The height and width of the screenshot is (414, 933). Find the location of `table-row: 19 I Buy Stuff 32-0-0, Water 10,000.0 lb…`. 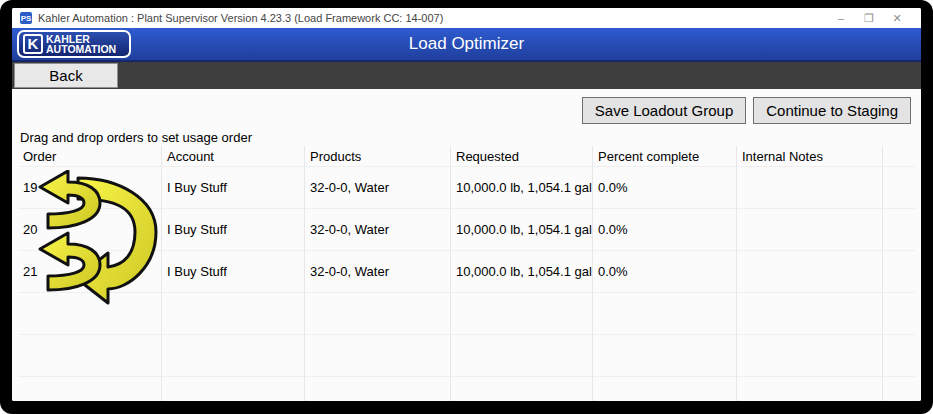

table-row: 19 I Buy Stuff 32-0-0, Water 10,000.0 lb… is located at coordinates (466, 188).